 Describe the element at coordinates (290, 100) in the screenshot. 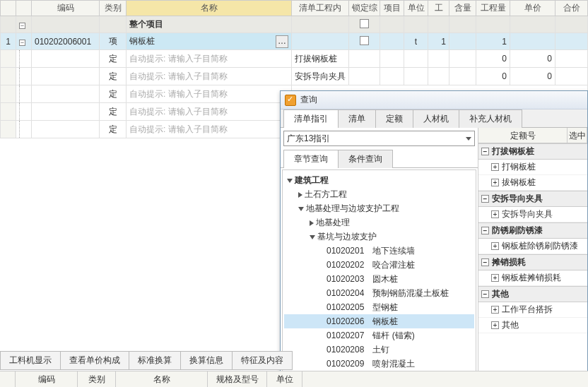

I see `query-icon` at that location.